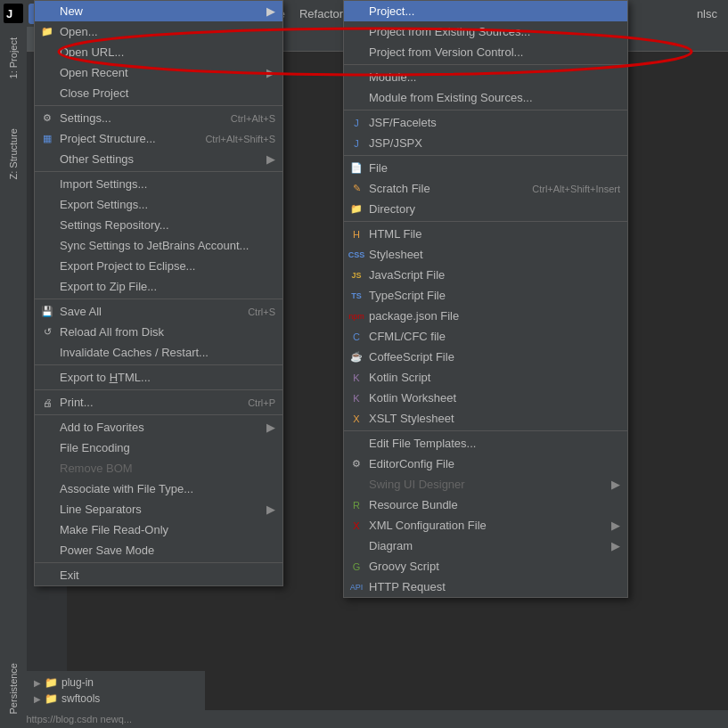 Image resolution: width=728 pixels, height=728 pixels. Describe the element at coordinates (364, 719) in the screenshot. I see `status-bar: 190 https://blog.csdn newq...` at that location.